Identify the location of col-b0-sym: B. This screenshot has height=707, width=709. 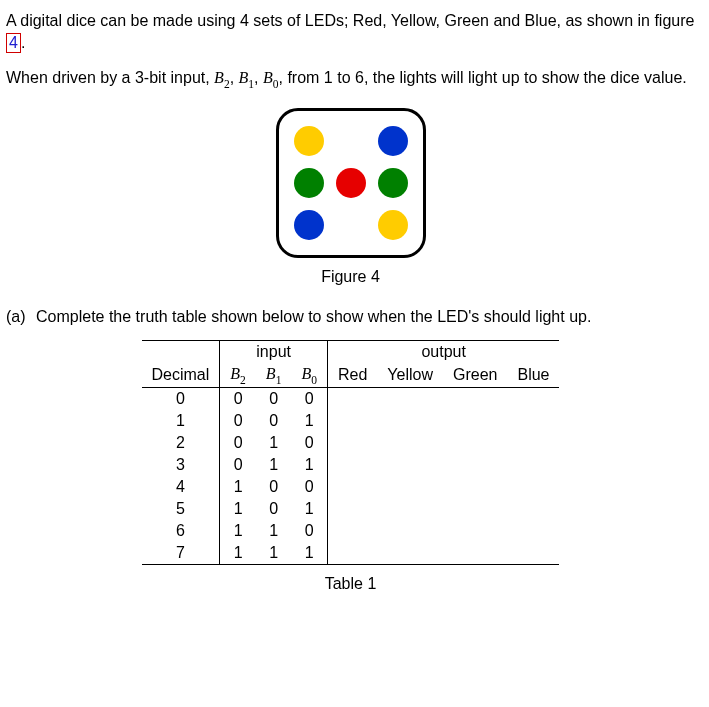
(306, 374).